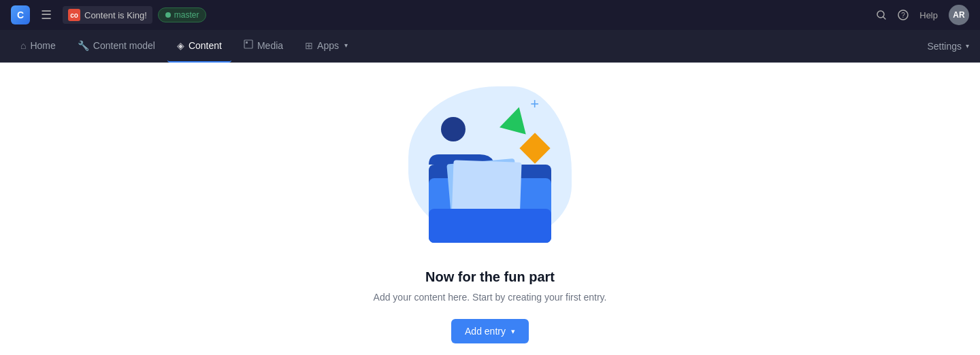 The width and height of the screenshot is (980, 355). I want to click on folder-illustration, so click(490, 193).